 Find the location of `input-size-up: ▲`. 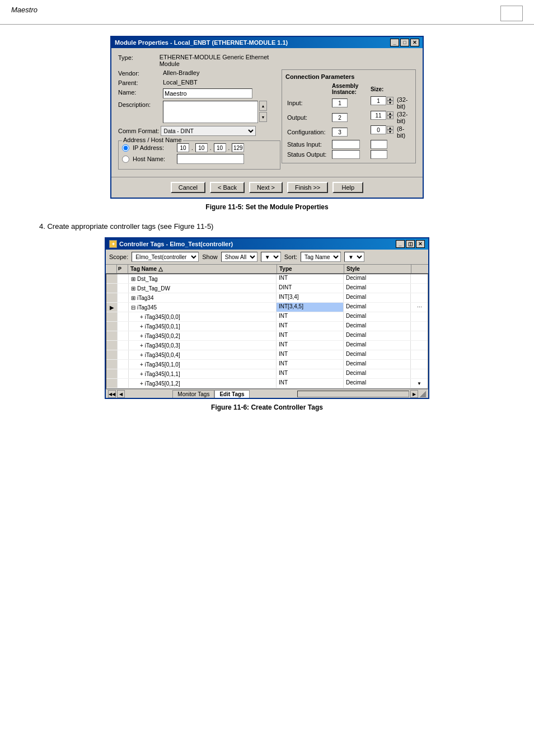

input-size-up: ▲ is located at coordinates (390, 98).